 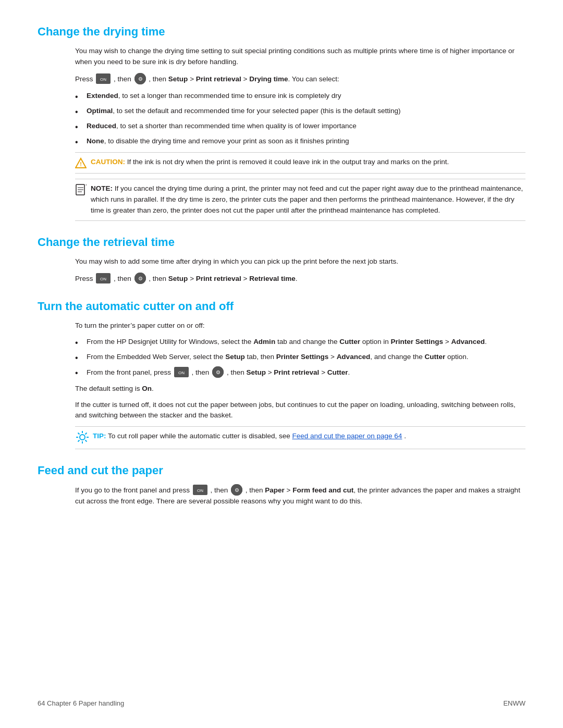 I want to click on section-feed-cut: Feed and cut the paper If you go to the …, so click(x=282, y=486).